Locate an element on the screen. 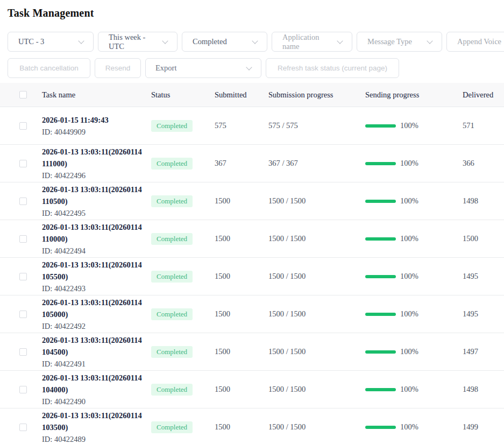 This screenshot has width=504, height=444. refresh-task-status-button: Refresh task status (current page) is located at coordinates (332, 68).